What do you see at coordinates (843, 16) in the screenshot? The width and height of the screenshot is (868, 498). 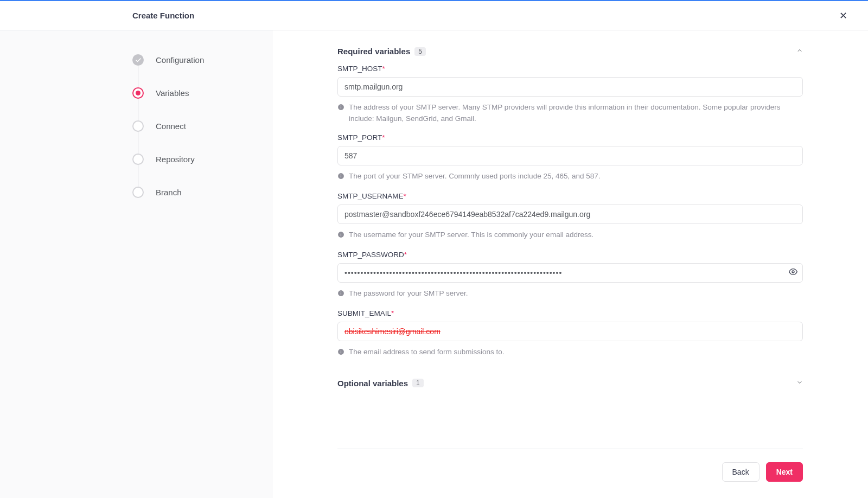 I see `close-button: ✕` at bounding box center [843, 16].